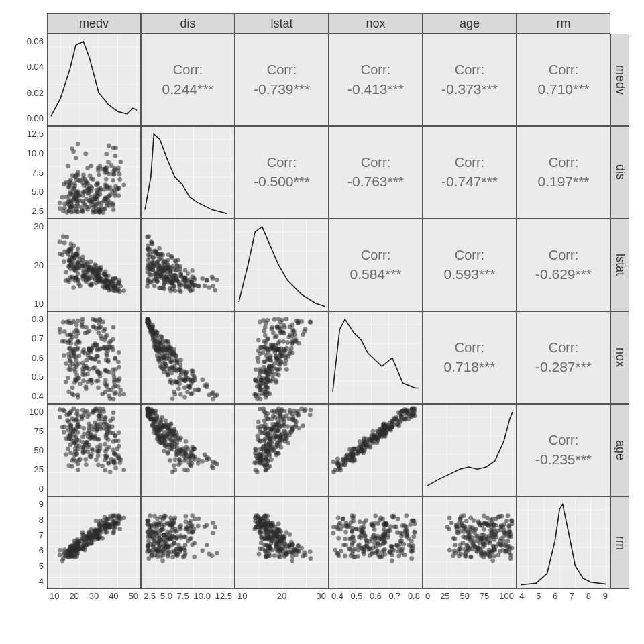 The image size is (644, 644). What do you see at coordinates (188, 89) in the screenshot?
I see `corr-value: 0.244***` at bounding box center [188, 89].